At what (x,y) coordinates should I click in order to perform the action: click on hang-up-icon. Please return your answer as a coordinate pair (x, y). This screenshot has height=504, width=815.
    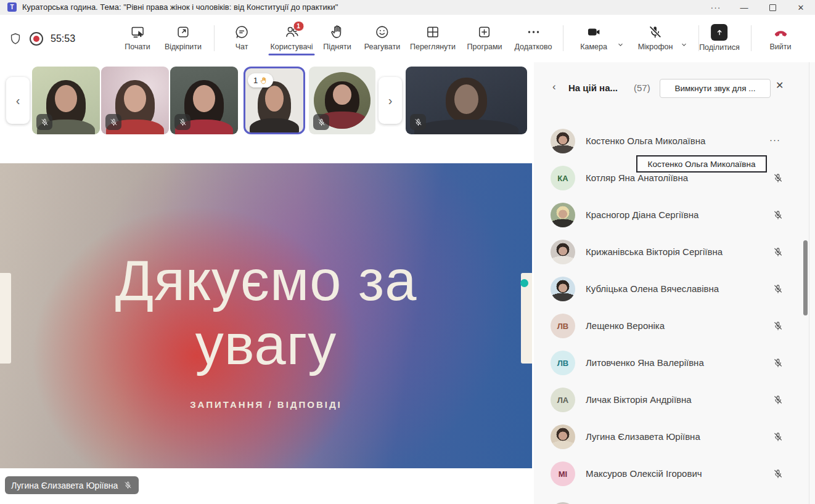
    Looking at the image, I should click on (780, 32).